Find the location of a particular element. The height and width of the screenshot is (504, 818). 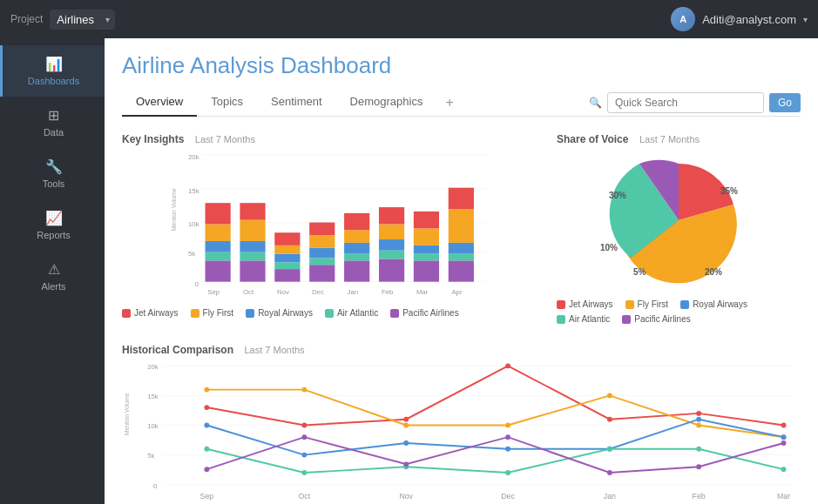

legend-dot-fly is located at coordinates (195, 313).